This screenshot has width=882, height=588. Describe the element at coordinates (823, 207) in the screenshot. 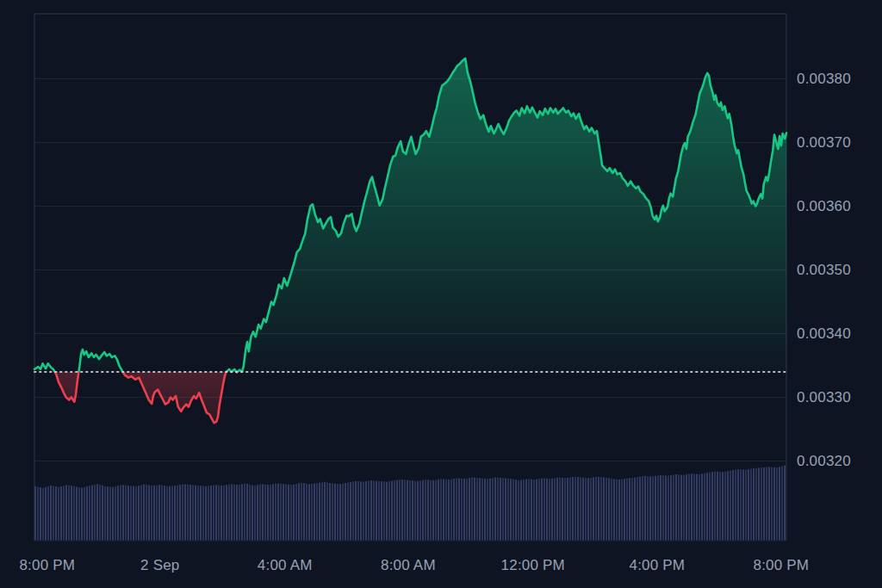

I see `y-axis-label: 0.00360` at that location.